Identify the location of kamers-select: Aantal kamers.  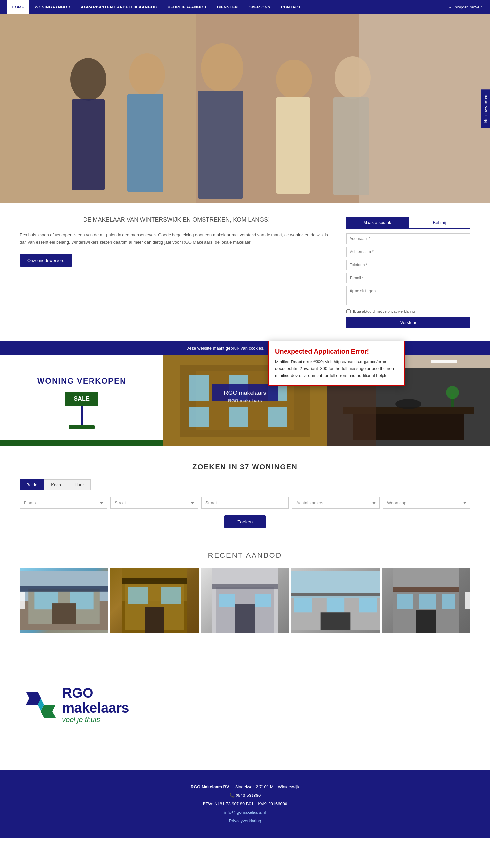
(336, 503).